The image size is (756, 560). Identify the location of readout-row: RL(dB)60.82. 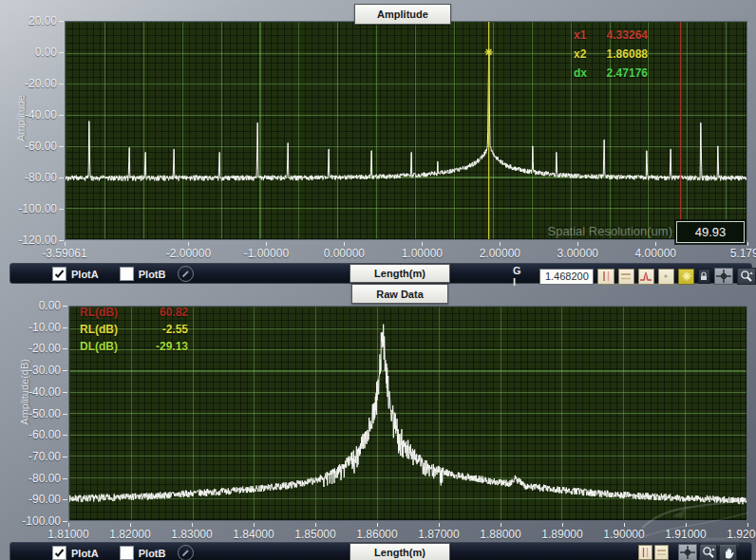
(134, 312).